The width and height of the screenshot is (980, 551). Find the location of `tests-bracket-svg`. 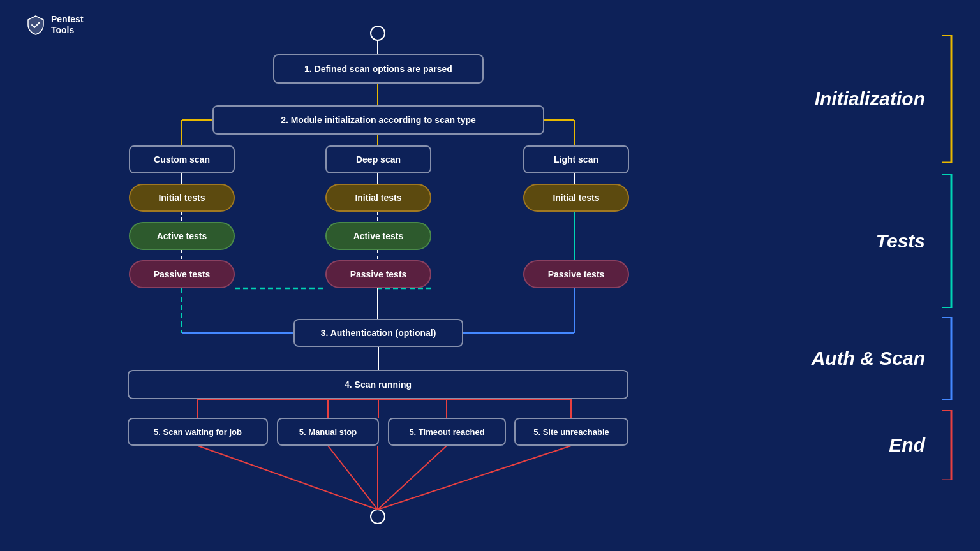

tests-bracket-svg is located at coordinates (945, 241).